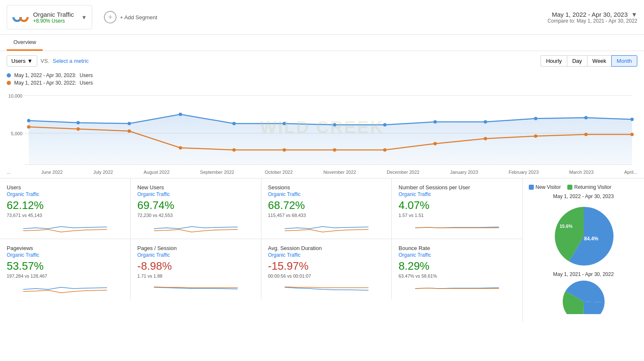 The height and width of the screenshot is (361, 644). What do you see at coordinates (599, 61) in the screenshot?
I see `time-btn-week: Week` at bounding box center [599, 61].